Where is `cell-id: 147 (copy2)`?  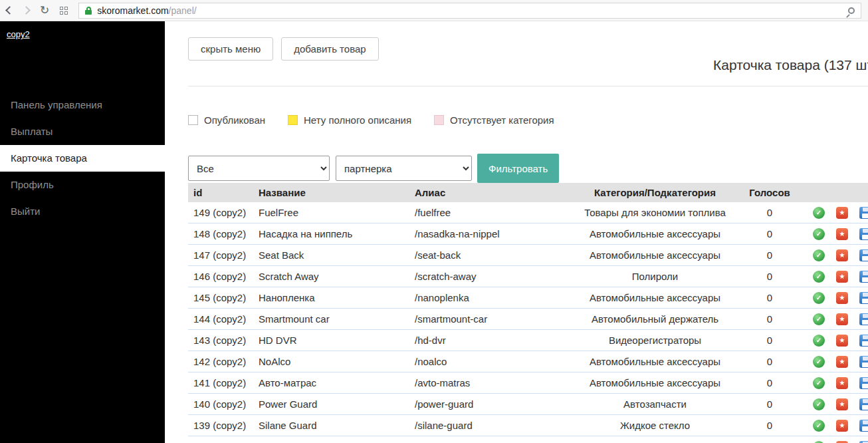
cell-id: 147 (copy2) is located at coordinates (221, 255).